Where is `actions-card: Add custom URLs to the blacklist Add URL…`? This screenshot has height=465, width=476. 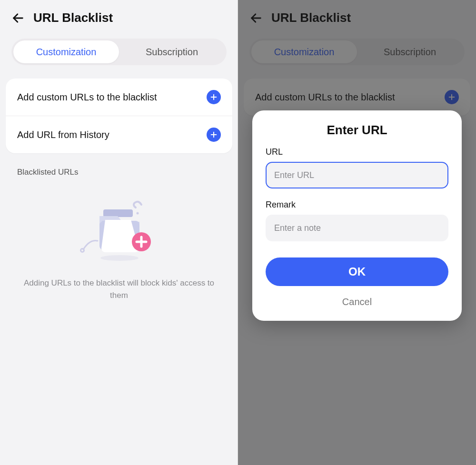 actions-card: Add custom URLs to the blacklist Add URL… is located at coordinates (119, 116).